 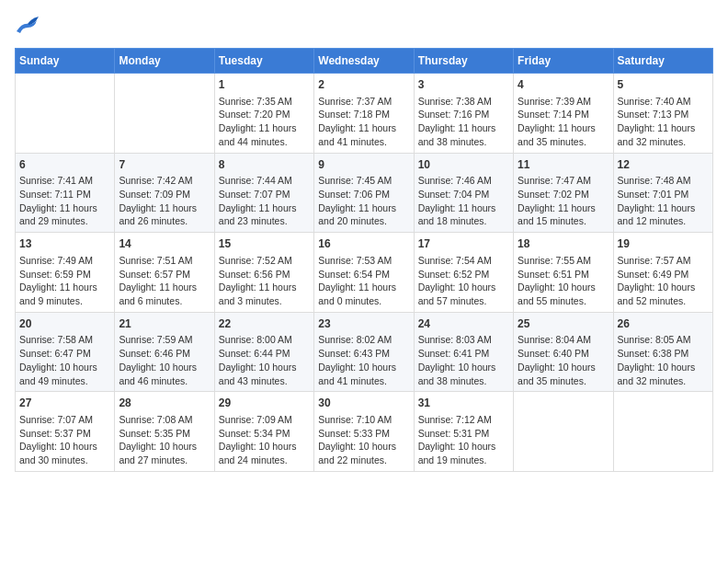 What do you see at coordinates (364, 403) in the screenshot?
I see `day-number: 30` at bounding box center [364, 403].